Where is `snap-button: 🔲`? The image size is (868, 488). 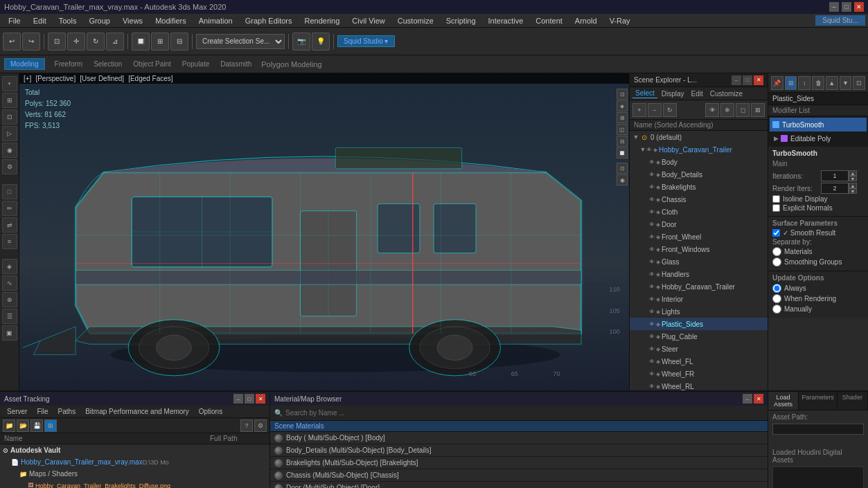 snap-button: 🔲 is located at coordinates (141, 42).